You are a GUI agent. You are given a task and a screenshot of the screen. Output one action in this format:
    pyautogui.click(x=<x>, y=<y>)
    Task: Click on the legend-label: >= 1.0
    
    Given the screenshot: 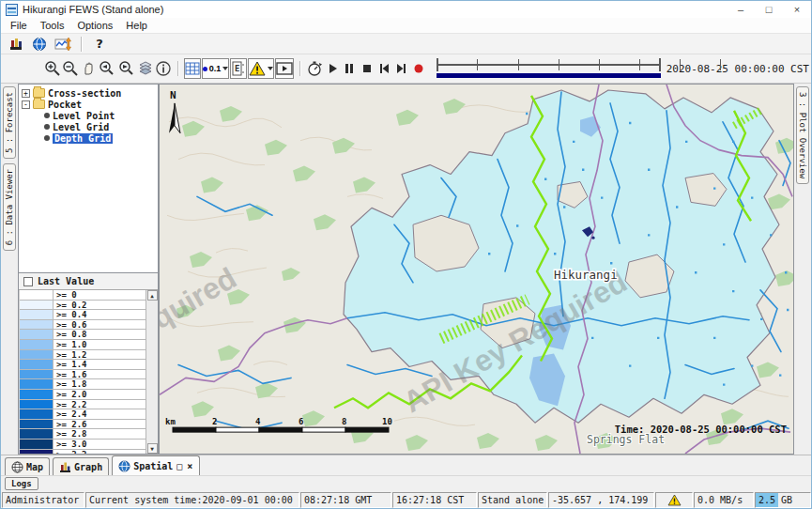 What is the action you would take?
    pyautogui.click(x=100, y=345)
    